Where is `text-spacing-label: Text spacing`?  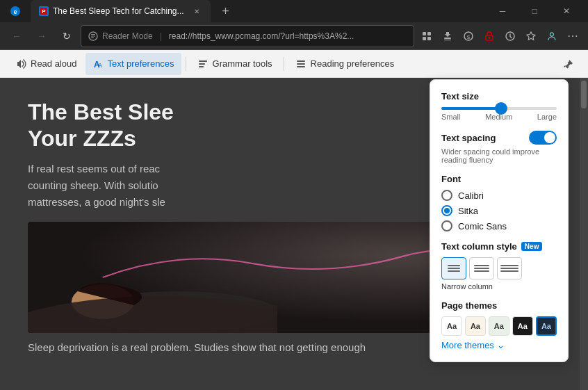 text-spacing-label: Text spacing is located at coordinates (468, 138).